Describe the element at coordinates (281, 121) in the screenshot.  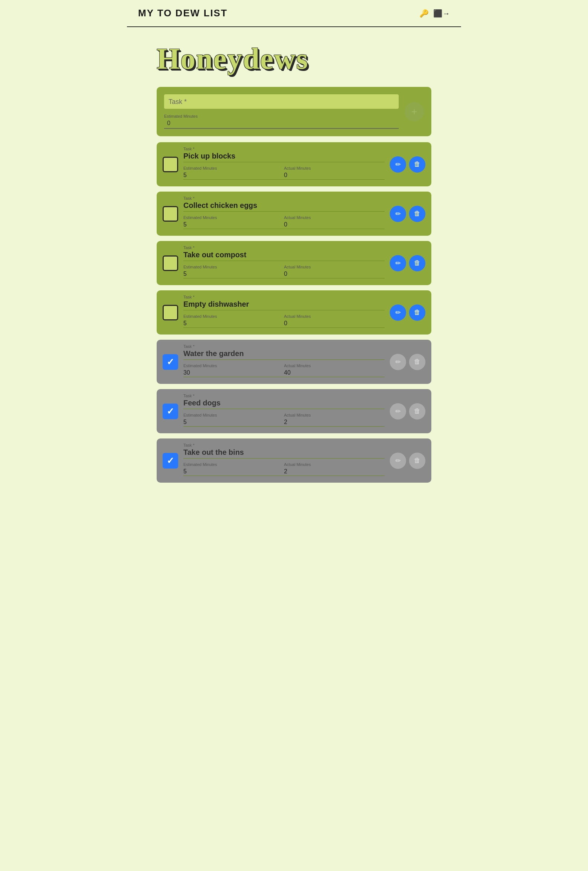
I see `new-task-minutes-row: Estimated Minutes` at that location.